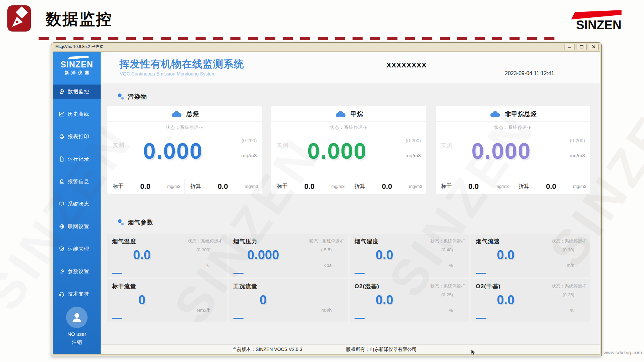 Image resolution: width=644 pixels, height=362 pixels. Describe the element at coordinates (77, 226) in the screenshot. I see `sidebar-item-network-settings: 联网设置` at that location.